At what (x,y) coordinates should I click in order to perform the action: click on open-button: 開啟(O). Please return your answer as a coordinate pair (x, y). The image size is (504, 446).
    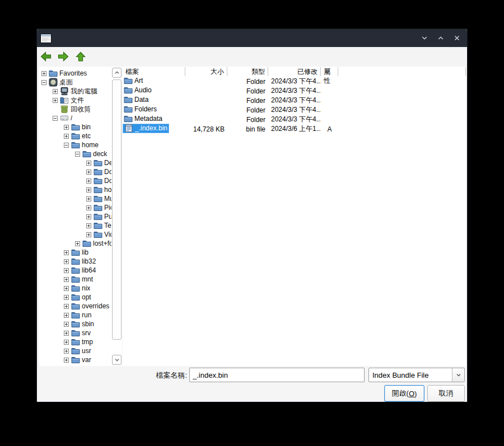
    Looking at the image, I should click on (404, 393).